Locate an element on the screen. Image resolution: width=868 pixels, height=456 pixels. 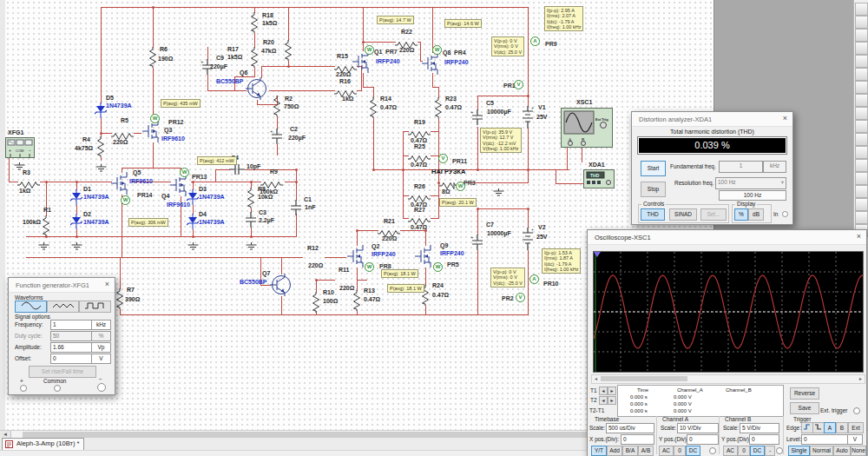
common-terminal is located at coordinates (57, 388).